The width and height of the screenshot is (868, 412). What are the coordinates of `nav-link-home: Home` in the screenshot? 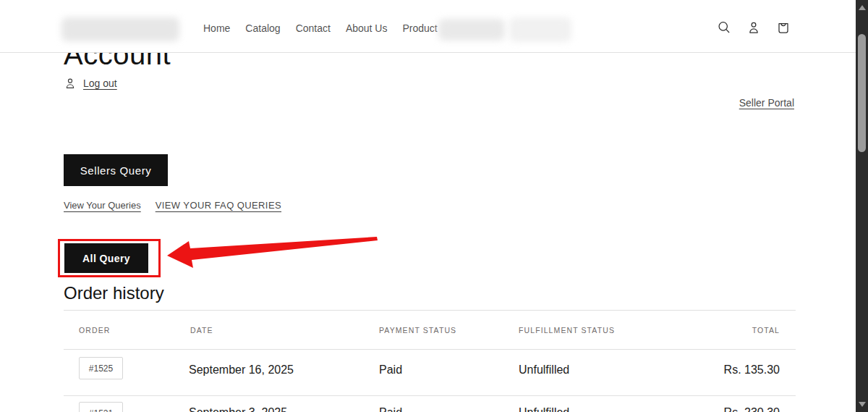 It's located at (217, 28).